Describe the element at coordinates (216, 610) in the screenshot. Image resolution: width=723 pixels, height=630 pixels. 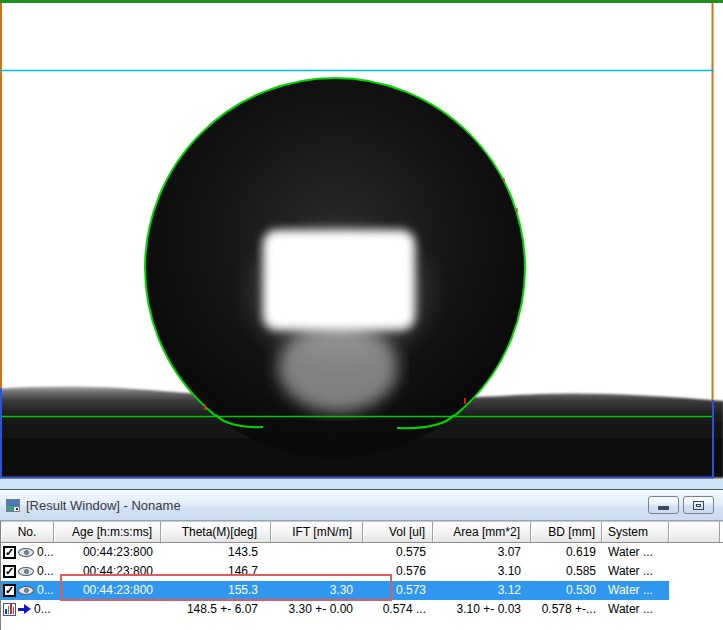
I see `theta-cell: 148.5 +- 6.07` at that location.